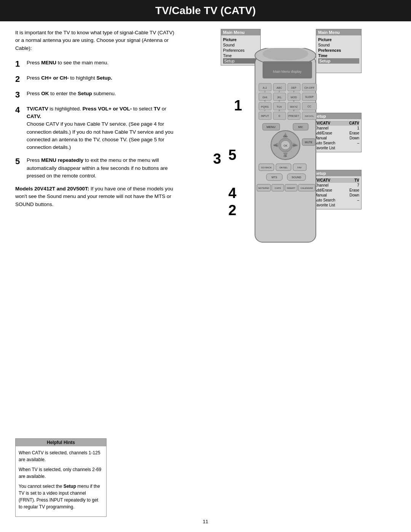 The height and width of the screenshot is (532, 411). Describe the element at coordinates (309, 107) in the screenshot. I see `svg-text: CC` at that location.